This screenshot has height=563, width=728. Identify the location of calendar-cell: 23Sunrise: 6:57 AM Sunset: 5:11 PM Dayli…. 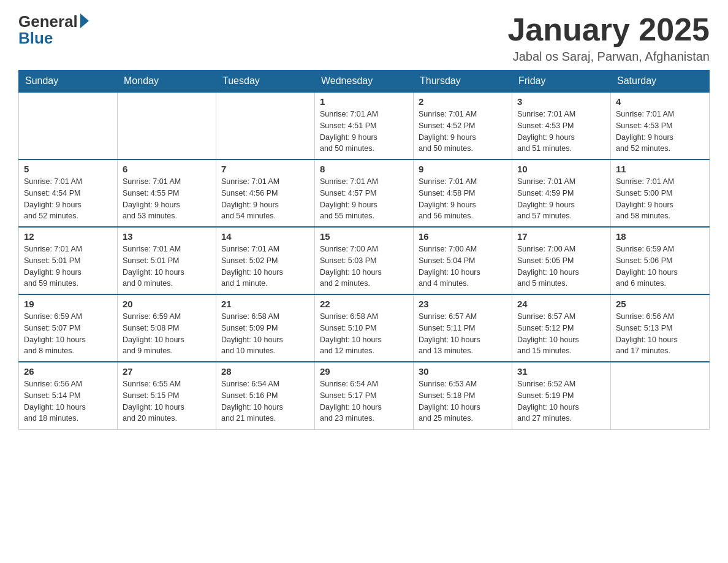
(463, 328).